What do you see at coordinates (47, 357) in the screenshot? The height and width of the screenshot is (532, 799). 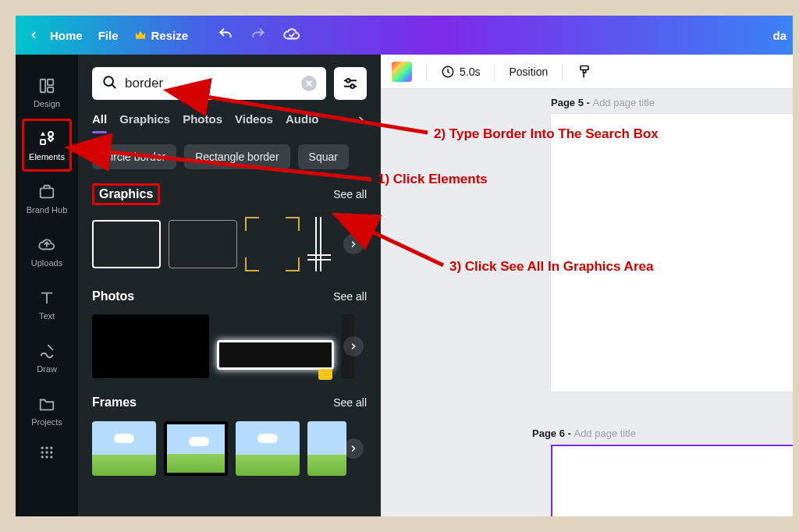 I see `nav-draw: Draw` at bounding box center [47, 357].